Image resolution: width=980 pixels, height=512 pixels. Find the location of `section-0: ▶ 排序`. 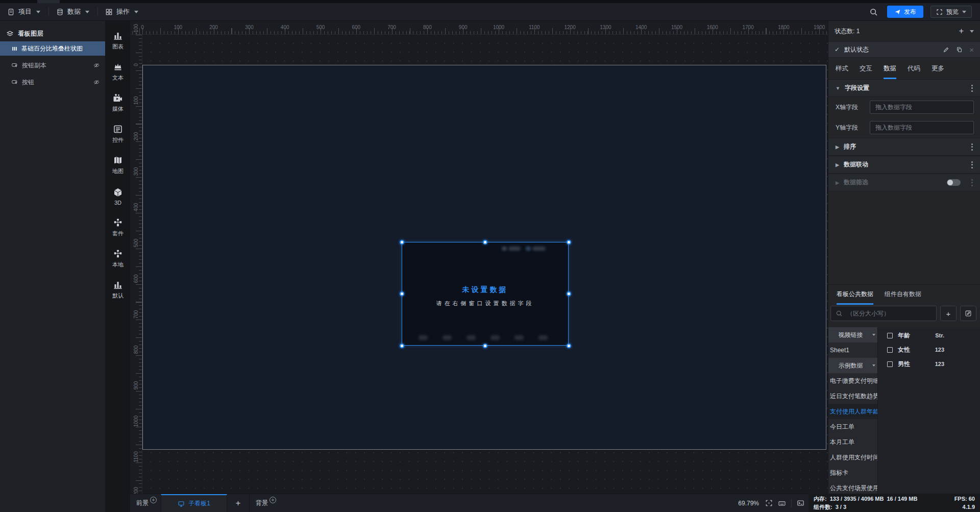

section-0: ▶ 排序 is located at coordinates (904, 147).